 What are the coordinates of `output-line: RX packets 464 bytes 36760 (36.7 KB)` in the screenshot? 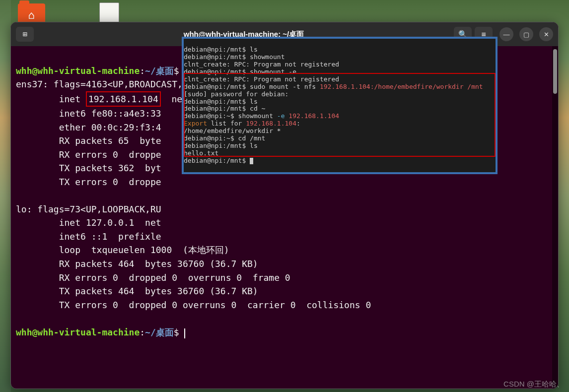 It's located at (137, 264).